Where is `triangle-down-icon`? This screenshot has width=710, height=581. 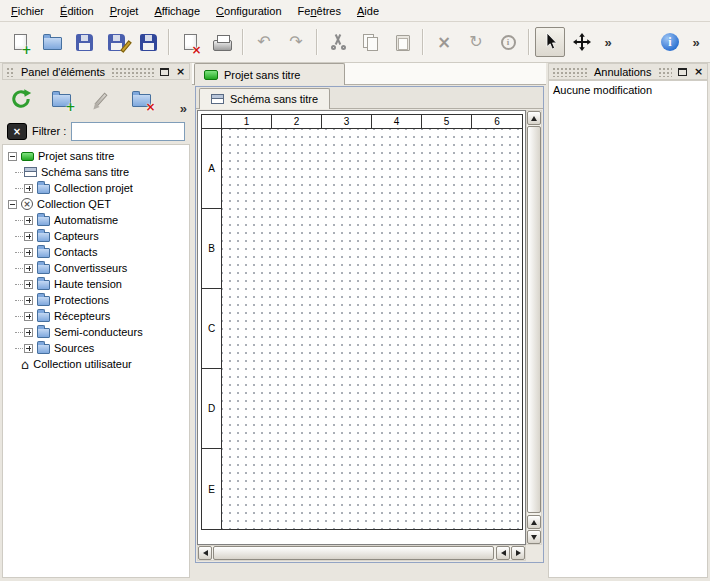
triangle-down-icon is located at coordinates (534, 538).